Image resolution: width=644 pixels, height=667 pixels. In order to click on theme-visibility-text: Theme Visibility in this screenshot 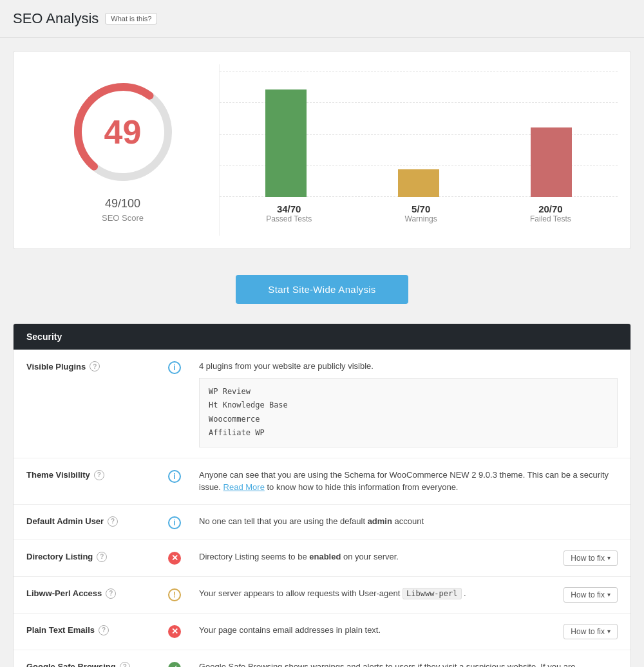, I will do `click(58, 475)`.